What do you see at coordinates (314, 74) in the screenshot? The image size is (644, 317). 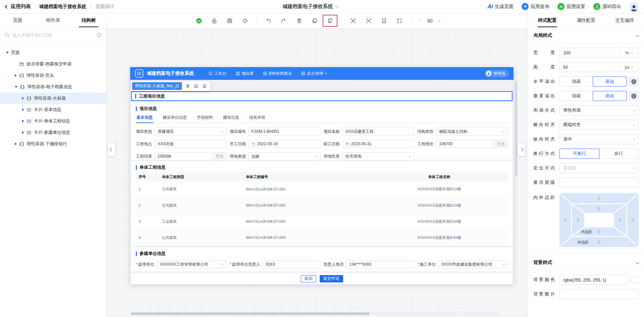 I see `nav-admin: 后台管理` at bounding box center [314, 74].